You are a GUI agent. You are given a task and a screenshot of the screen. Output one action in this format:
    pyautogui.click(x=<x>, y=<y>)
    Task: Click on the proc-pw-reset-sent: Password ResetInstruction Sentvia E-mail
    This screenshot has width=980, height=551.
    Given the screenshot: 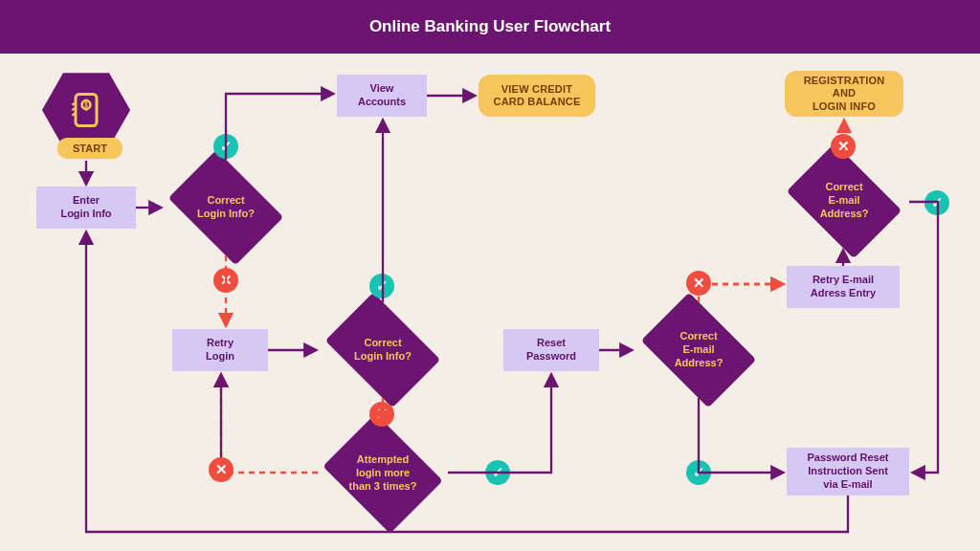 What is the action you would take?
    pyautogui.click(x=848, y=472)
    